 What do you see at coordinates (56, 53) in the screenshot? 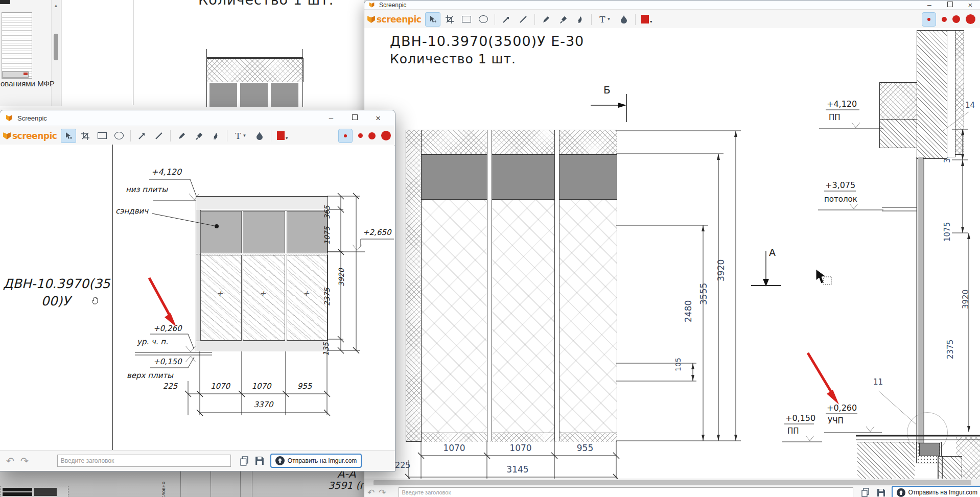
I see `thumbnail-scrollbar: ▲` at bounding box center [56, 53].